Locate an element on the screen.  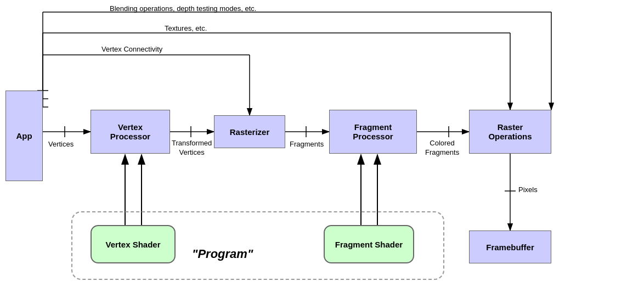
rasterizer-label: Rasterizer is located at coordinates (250, 132).